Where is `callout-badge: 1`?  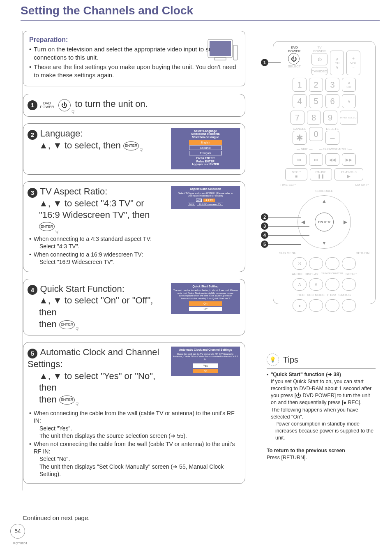
callout-badge: 1 is located at coordinates (265, 62).